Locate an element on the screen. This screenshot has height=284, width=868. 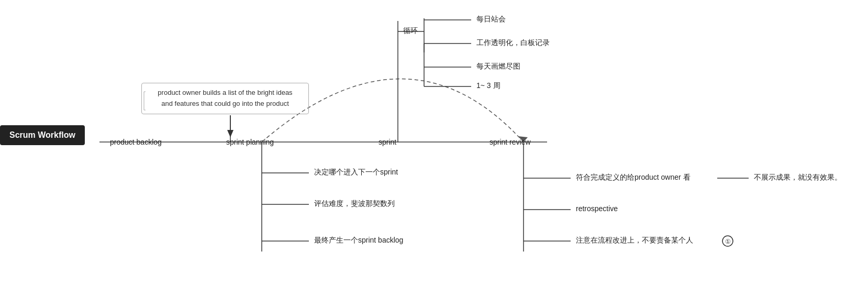
product-backlog-tooltip: product owner builds a list of the brigh… is located at coordinates (225, 99).